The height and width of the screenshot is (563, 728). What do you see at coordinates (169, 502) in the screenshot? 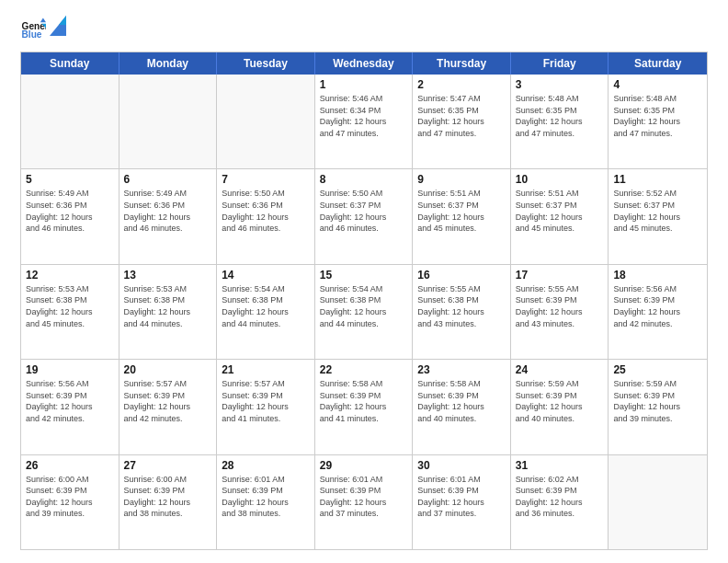
I see `cal-cell: 27Sunrise: 6:00 AM Sunset: 6:39 PM Dayli…` at bounding box center [169, 502].